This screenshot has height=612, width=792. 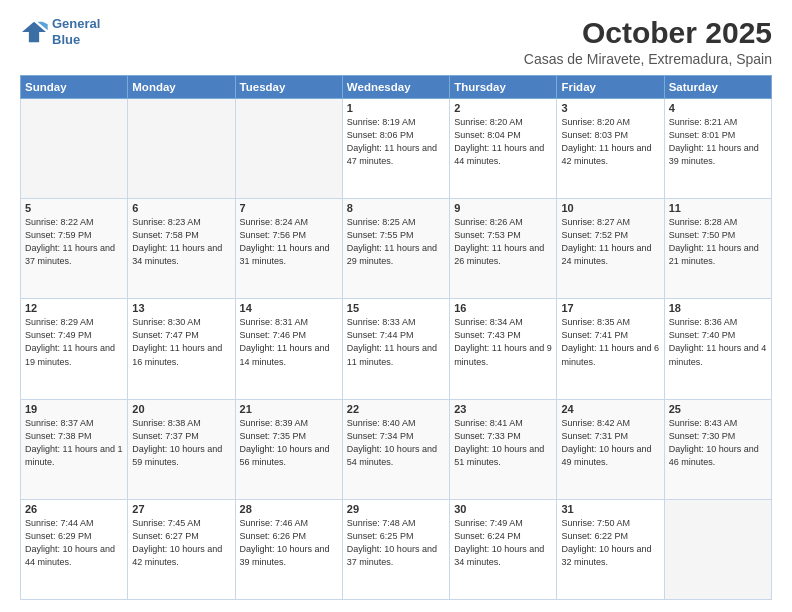 What do you see at coordinates (504, 449) in the screenshot?
I see `day-cell: 23Sunrise: 8:41 AM Sunset: 7:33 PM Dayli…` at bounding box center [504, 449].